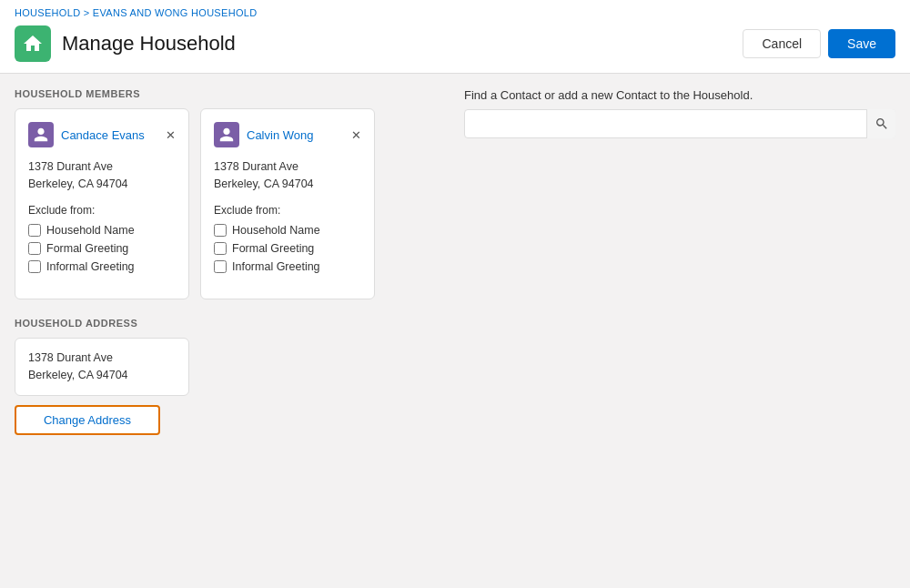  What do you see at coordinates (288, 204) in the screenshot?
I see `member-card-calvin: Calvin Wong ✕ 1378 Durant Ave Berkeley, …` at bounding box center [288, 204].